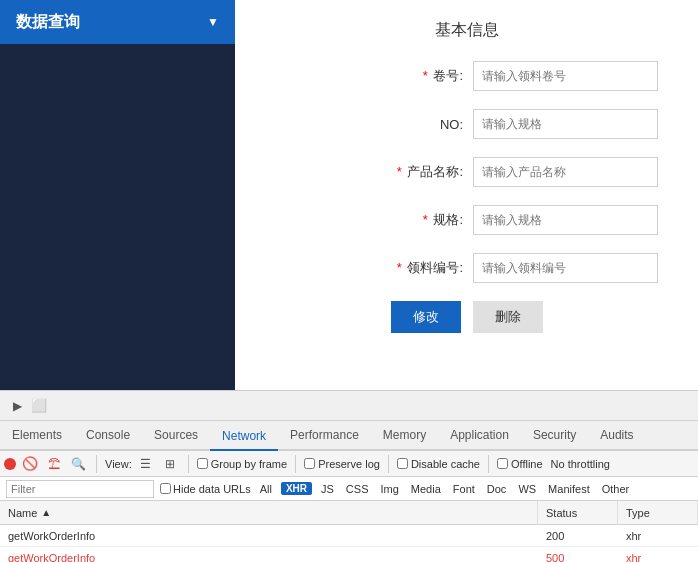 This screenshot has height=562, width=698. I want to click on row-1-status: 200, so click(578, 536).